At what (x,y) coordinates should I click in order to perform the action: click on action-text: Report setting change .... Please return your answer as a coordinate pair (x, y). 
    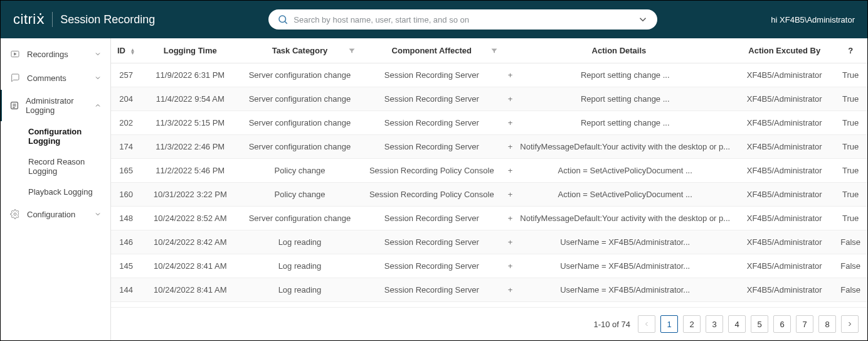
    Looking at the image, I should click on (625, 99).